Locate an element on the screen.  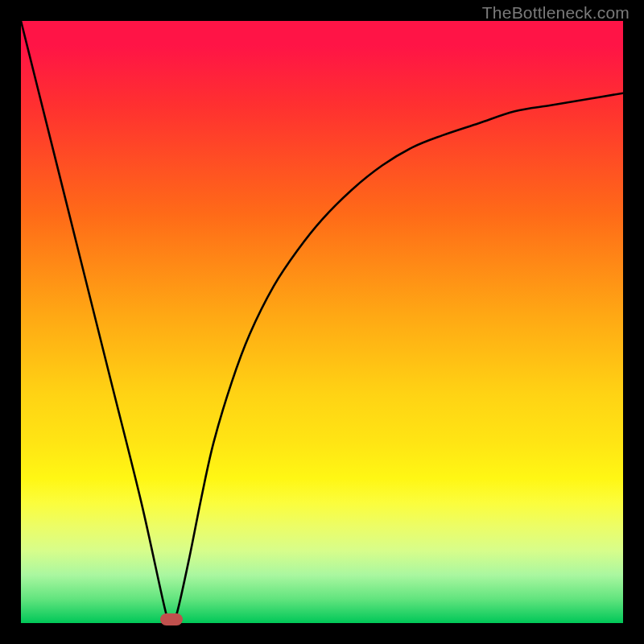
watermark-text: TheBottleneck.com is located at coordinates (555, 13).